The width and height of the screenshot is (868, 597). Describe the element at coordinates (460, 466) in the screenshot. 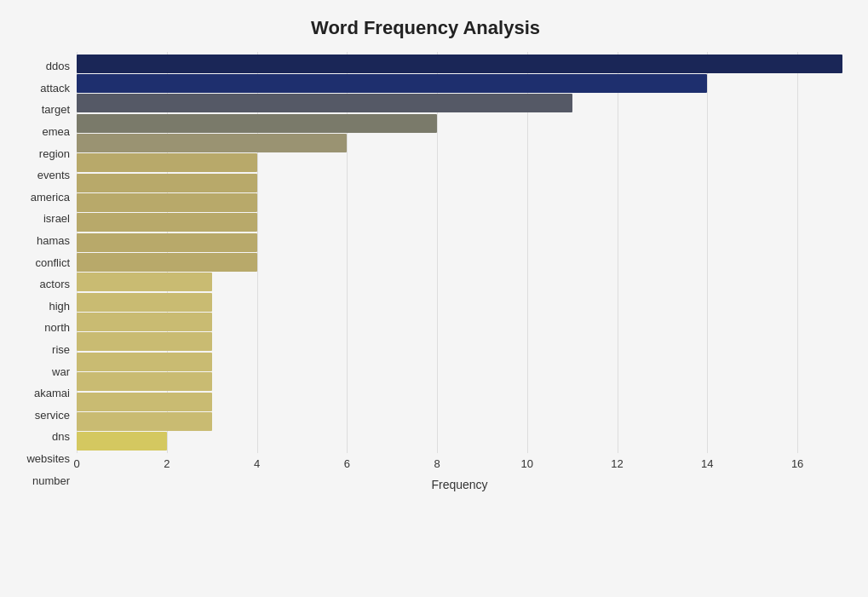

I see `x-axis-ticks: 0246810121416` at that location.